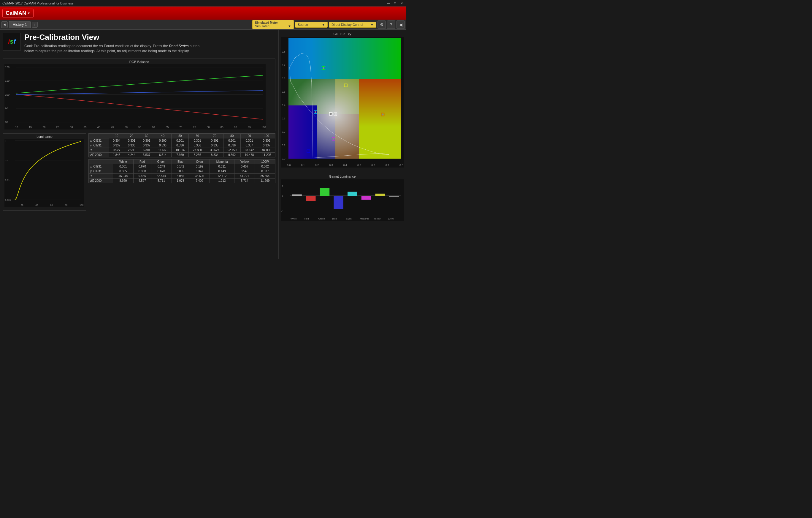  What do you see at coordinates (29, 13) in the screenshot?
I see `calman-dropdown-arrow: ▼` at bounding box center [29, 13].